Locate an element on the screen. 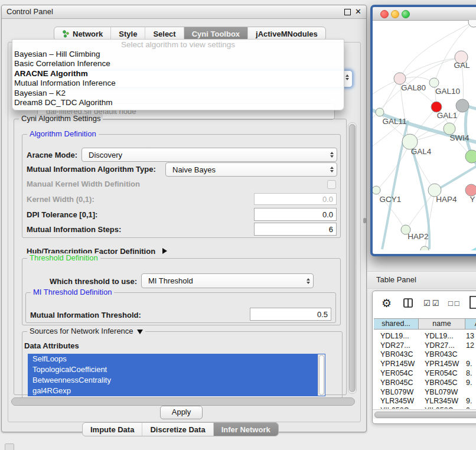  column-header-partial: A is located at coordinates (471, 324).